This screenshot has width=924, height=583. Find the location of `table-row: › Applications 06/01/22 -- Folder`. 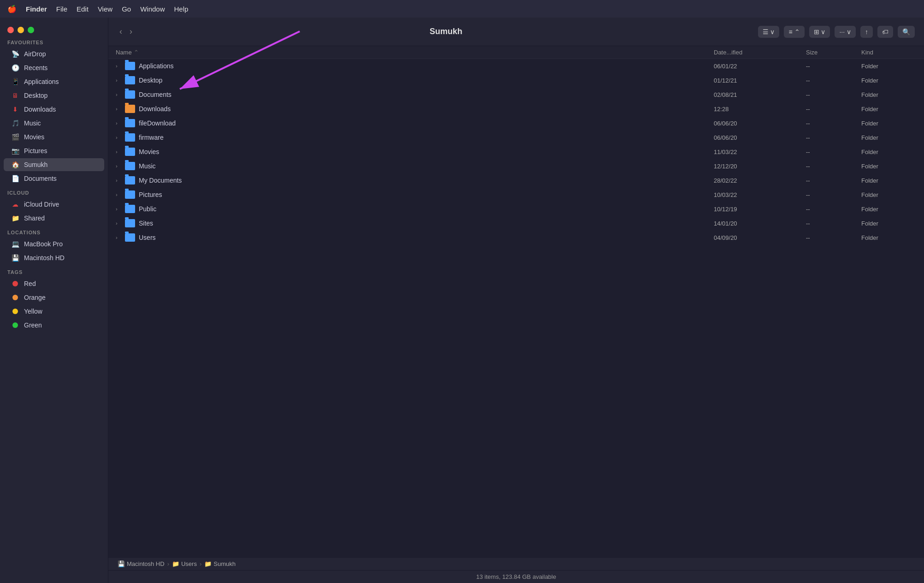

table-row: › Applications 06/01/22 -- Folder is located at coordinates (516, 66).